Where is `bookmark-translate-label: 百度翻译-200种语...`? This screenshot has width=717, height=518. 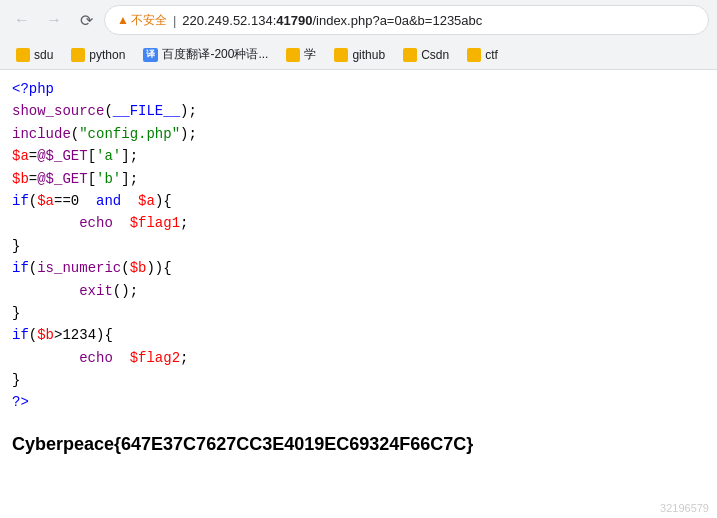 bookmark-translate-label: 百度翻译-200种语... is located at coordinates (215, 54).